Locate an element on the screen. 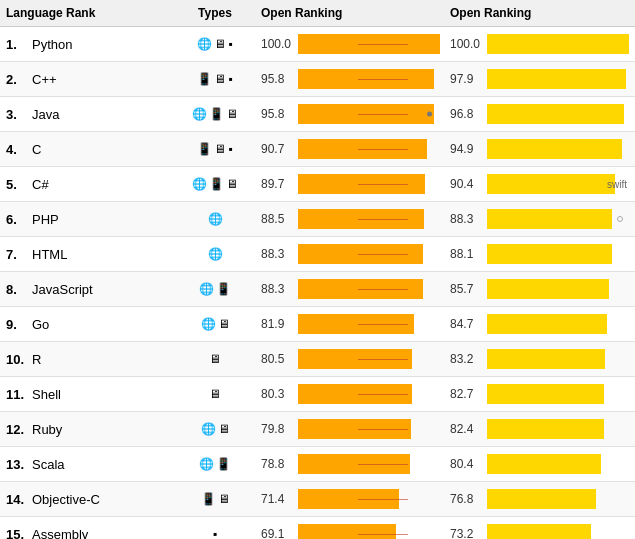 The width and height of the screenshot is (635, 539). cell-bar1: 90.7 is located at coordinates (348, 149).